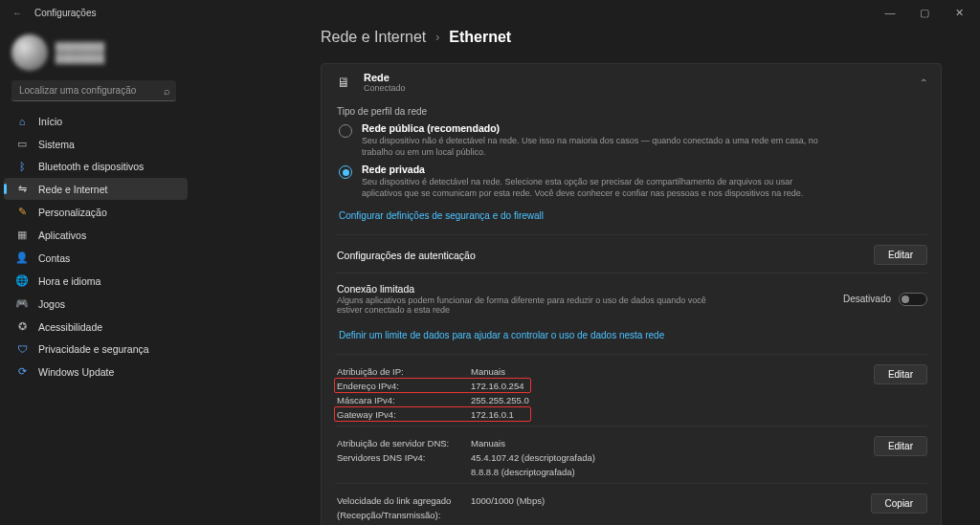 This screenshot has height=525, width=980. Describe the element at coordinates (404, 457) in the screenshot. I see `dns-servers-label: Servidores DNS IPv4:` at that location.